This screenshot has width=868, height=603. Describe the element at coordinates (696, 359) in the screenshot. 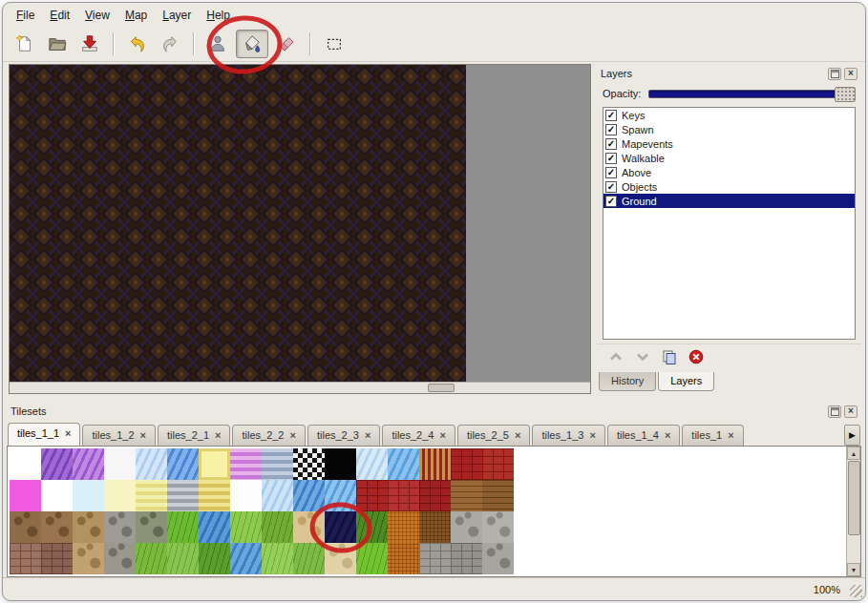

I see `delete-layer-button` at that location.